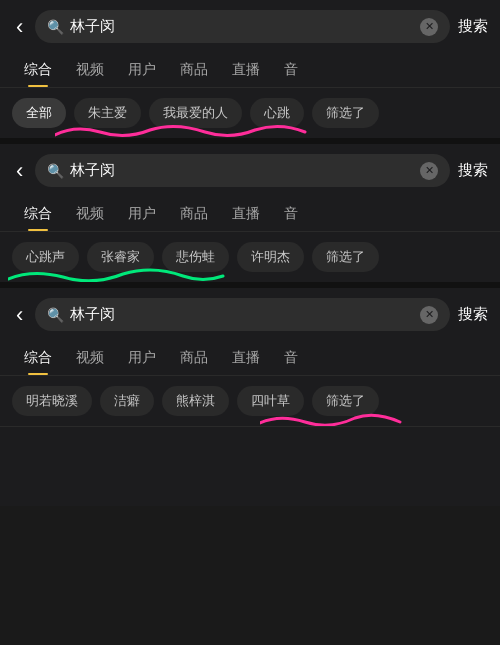 This screenshot has width=500, height=645. I want to click on chip-filter-2: 筛选了, so click(346, 257).